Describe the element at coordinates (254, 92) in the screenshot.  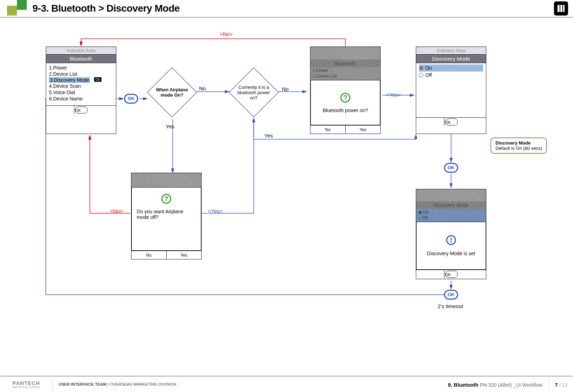
I see `decision-bt-power: Currently it is a bluetooth power on?` at that location.